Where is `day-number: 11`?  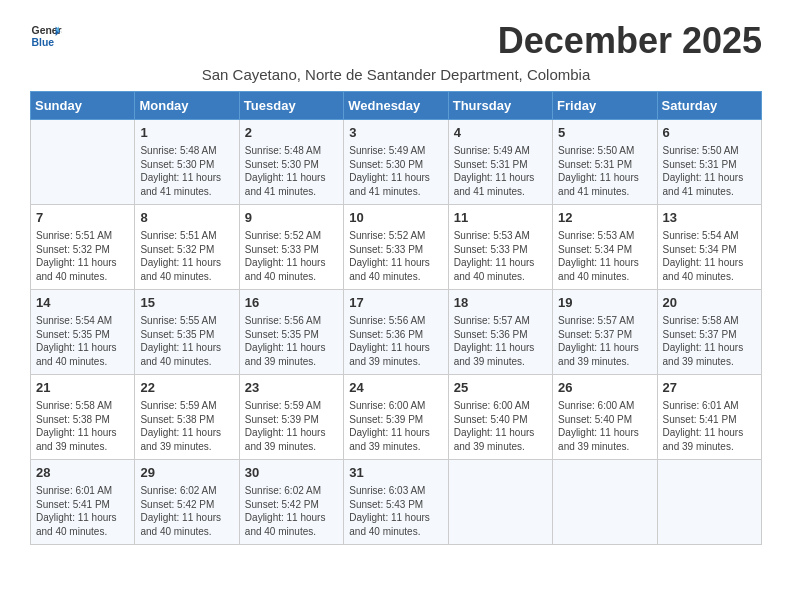
day-number: 11 is located at coordinates (500, 218).